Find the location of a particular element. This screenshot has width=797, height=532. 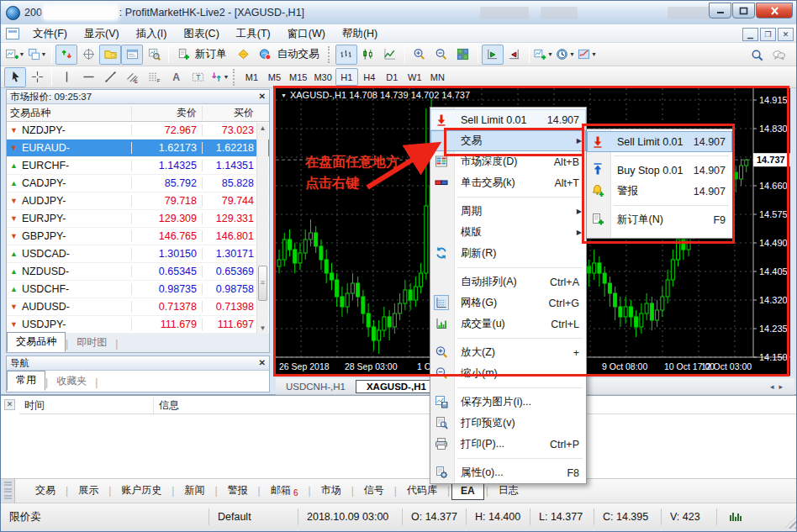

trade-submenu-item-Buy Stop 0.01: Buy Stop 0.0114.907 is located at coordinates (659, 170).